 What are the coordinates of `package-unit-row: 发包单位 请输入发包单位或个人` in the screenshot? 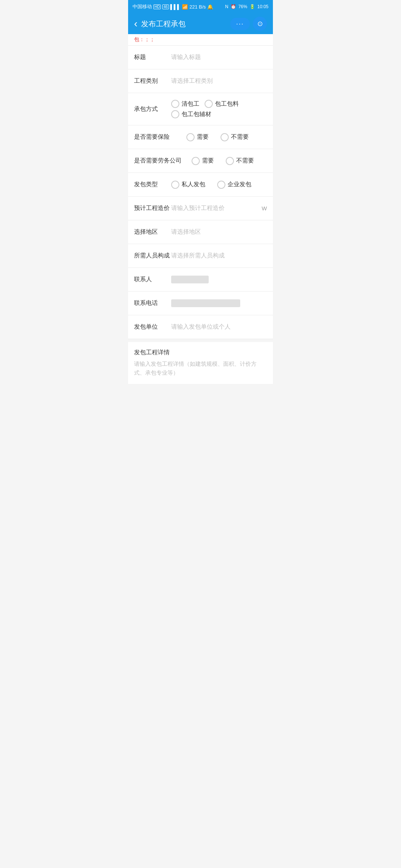 It's located at (200, 327).